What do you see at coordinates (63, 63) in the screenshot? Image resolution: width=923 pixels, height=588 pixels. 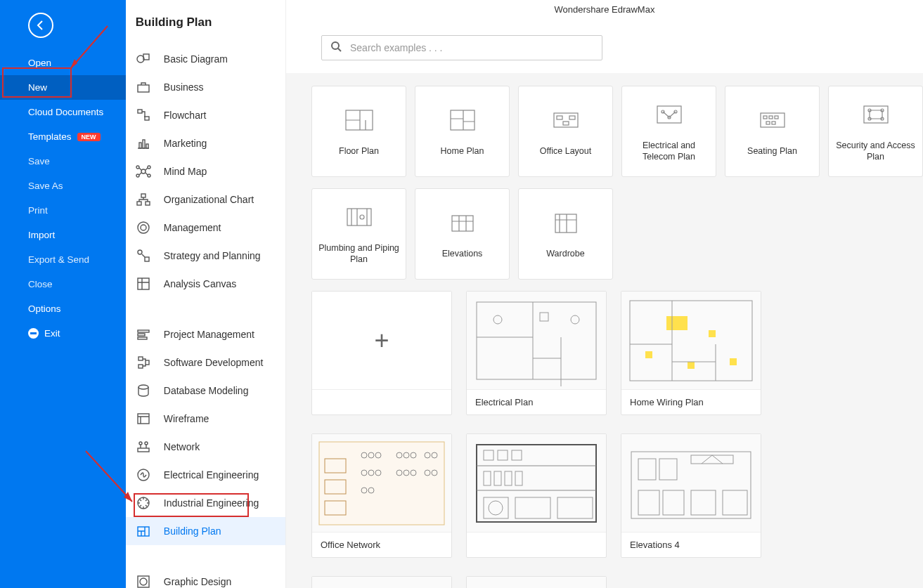 I see `menu-item-open: Open` at bounding box center [63, 63].